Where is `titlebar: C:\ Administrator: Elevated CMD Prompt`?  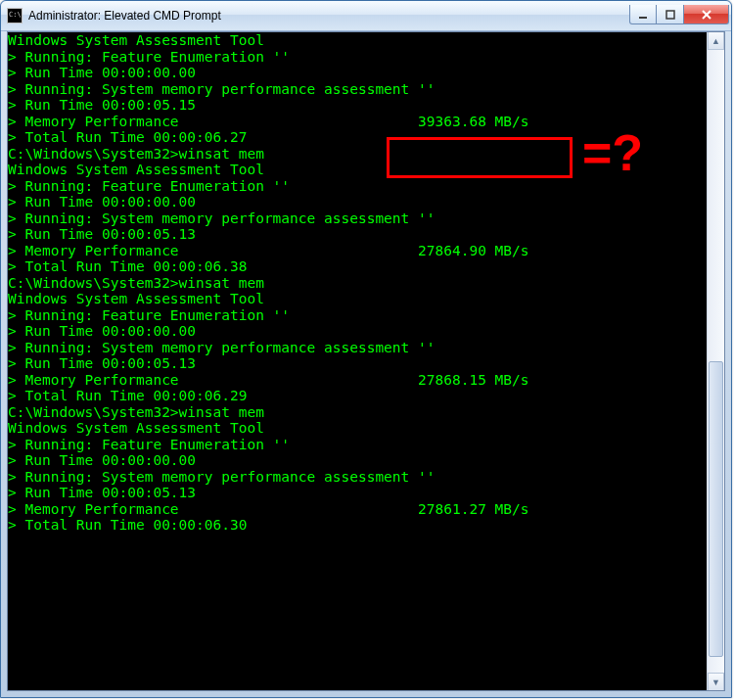 titlebar: C:\ Administrator: Elevated CMD Prompt is located at coordinates (366, 16).